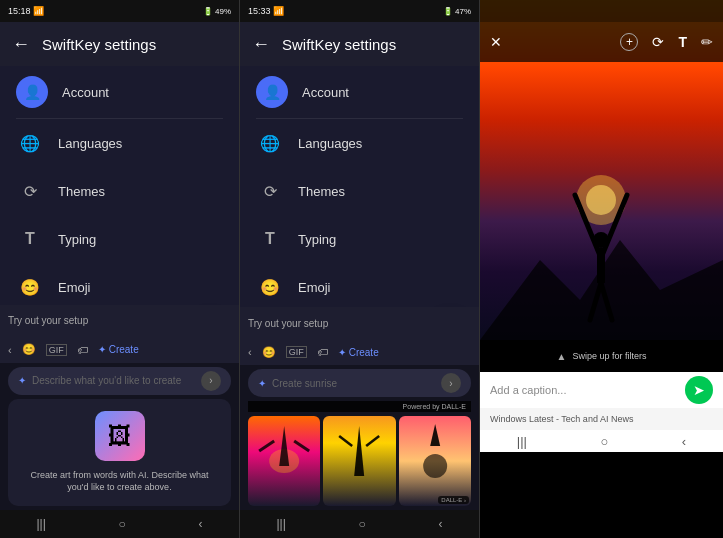  I want to click on status-right-1: 🔋 49%, so click(217, 12).